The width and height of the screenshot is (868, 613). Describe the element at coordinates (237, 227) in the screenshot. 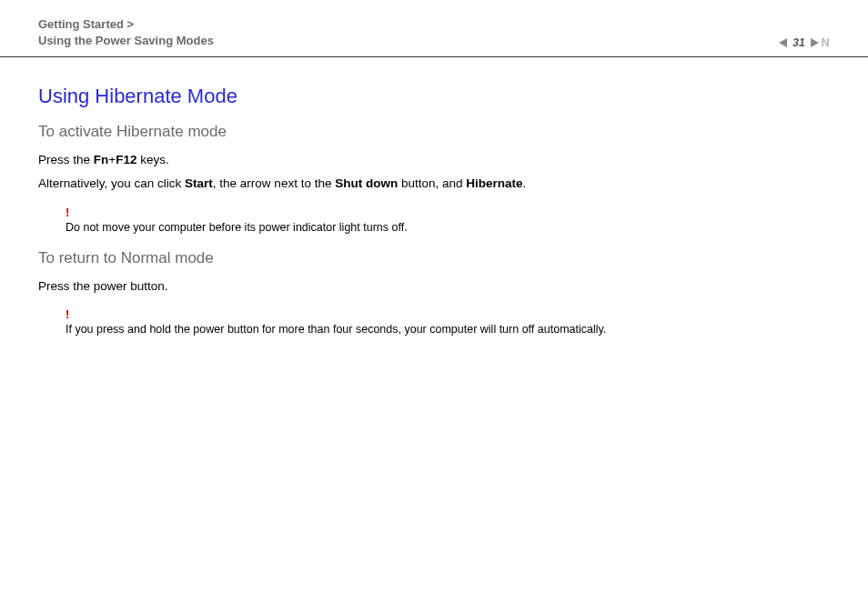

I see `warning-text: Do not move your computer before its pow…` at that location.